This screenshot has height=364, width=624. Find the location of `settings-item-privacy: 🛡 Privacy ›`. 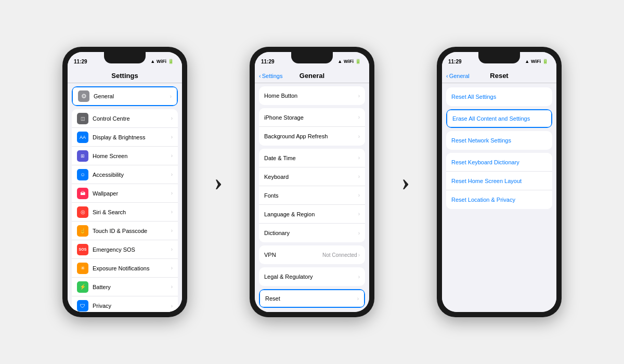

settings-item-privacy: 🛡 Privacy › is located at coordinates (125, 304).